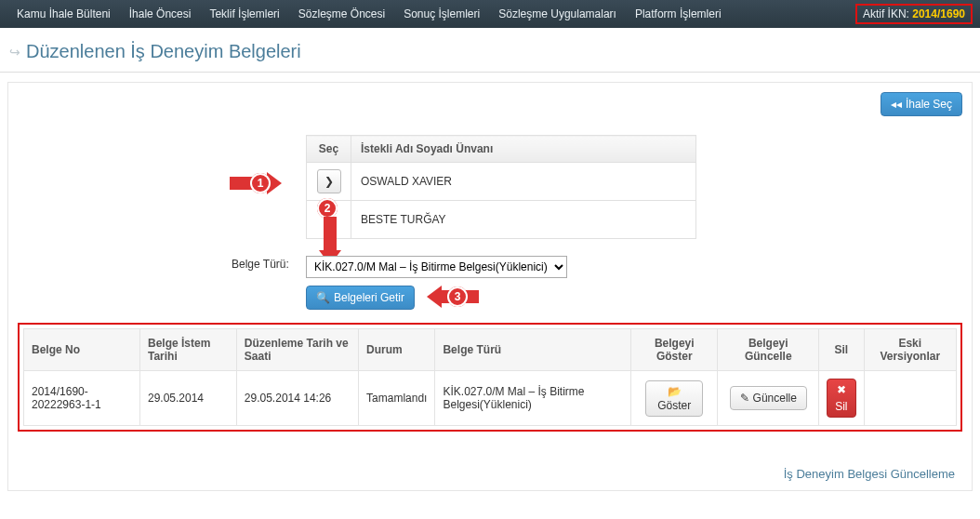  What do you see at coordinates (491, 398) in the screenshot?
I see `table-row: 2014/1690-20222963-1-1 29.05.2014 29.05.…` at bounding box center [491, 398].